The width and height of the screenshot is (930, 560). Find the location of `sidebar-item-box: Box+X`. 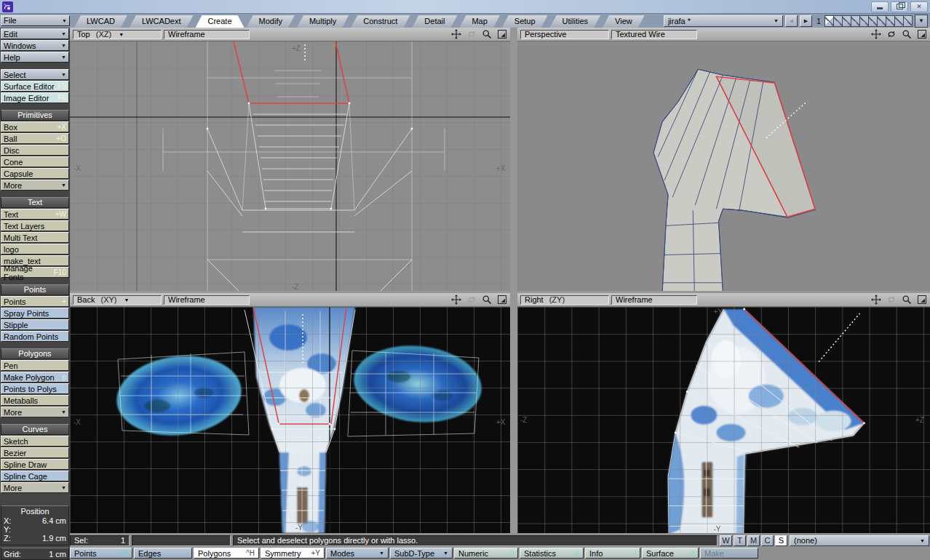

sidebar-item-box: Box+X is located at coordinates (35, 127).